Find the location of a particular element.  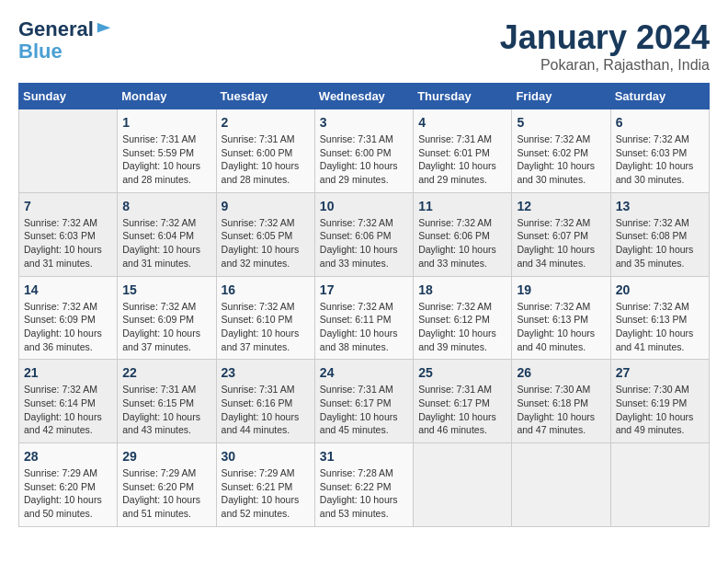

day-number: 7 is located at coordinates (68, 206).